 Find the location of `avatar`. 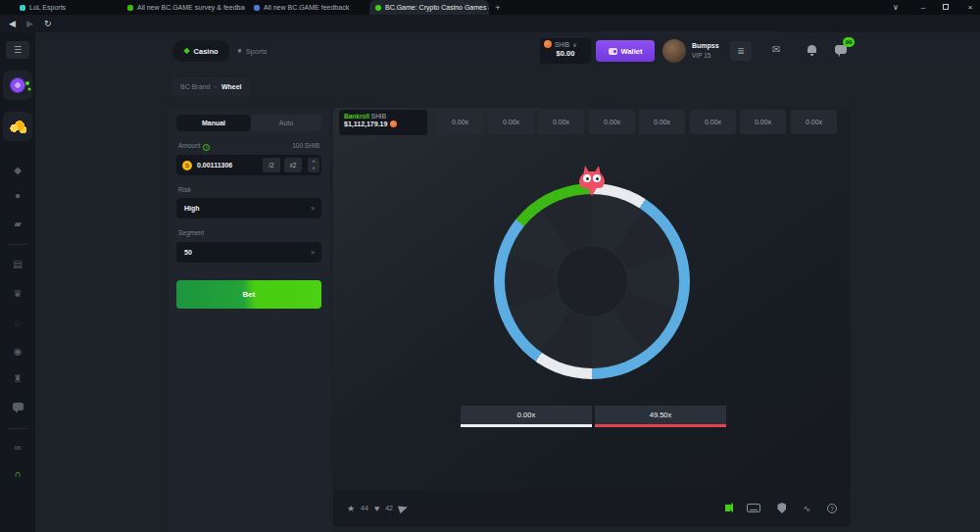

avatar is located at coordinates (674, 51).